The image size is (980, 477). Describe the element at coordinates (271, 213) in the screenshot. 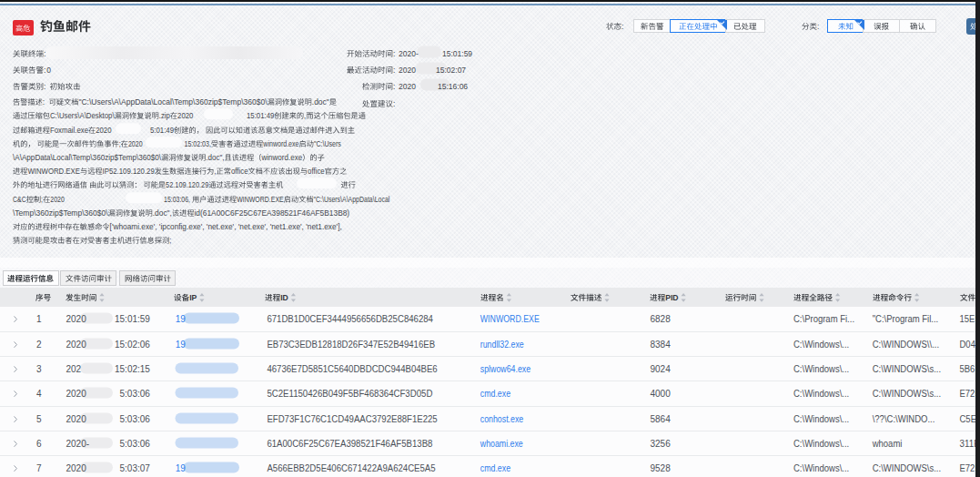

I see `svg-text:id(61A00C6F25C67EA398521F46AF5: id(61A00C6F25C67EA398521F46AF5B13B8)` at that location.